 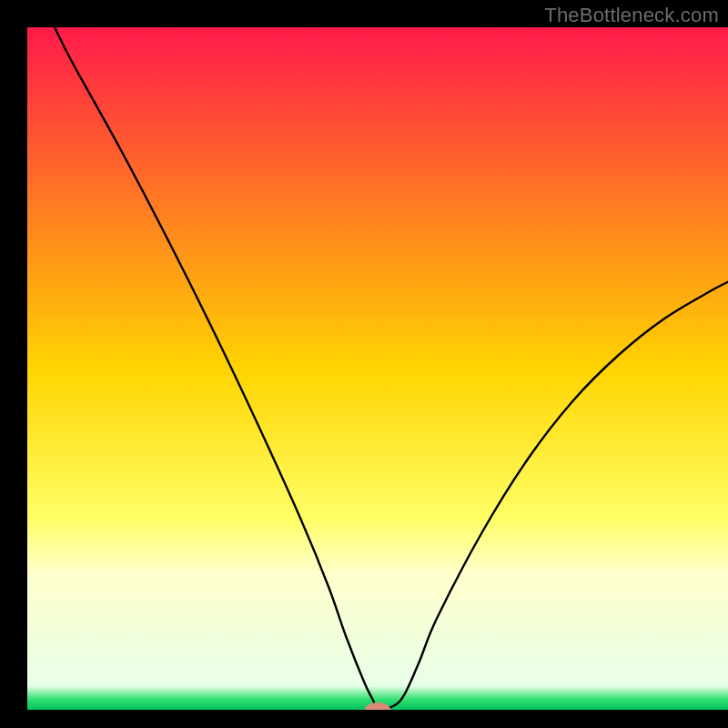 What do you see at coordinates (632, 15) in the screenshot?
I see `watermark-text: TheBottleneck.com` at bounding box center [632, 15].